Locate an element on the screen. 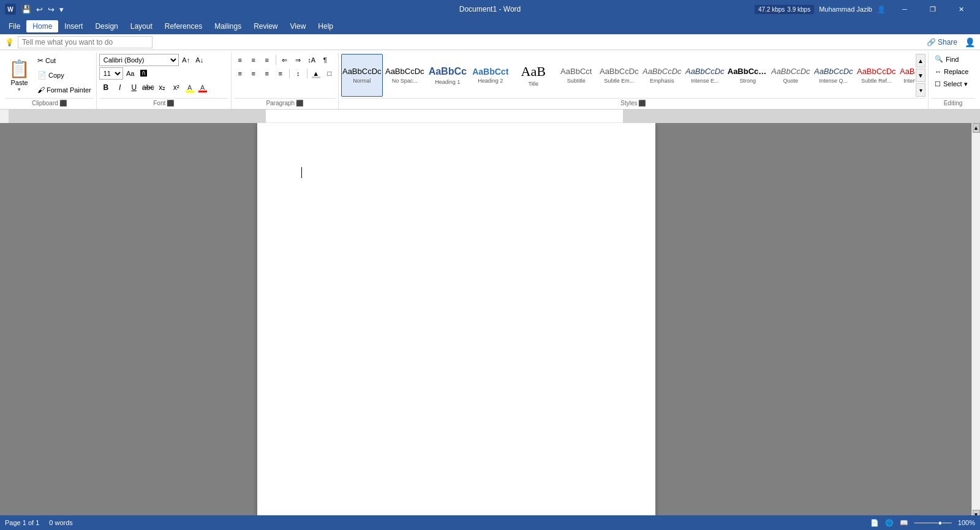 This screenshot has width=980, height=530. replace-icon: ↔ is located at coordinates (938, 72).